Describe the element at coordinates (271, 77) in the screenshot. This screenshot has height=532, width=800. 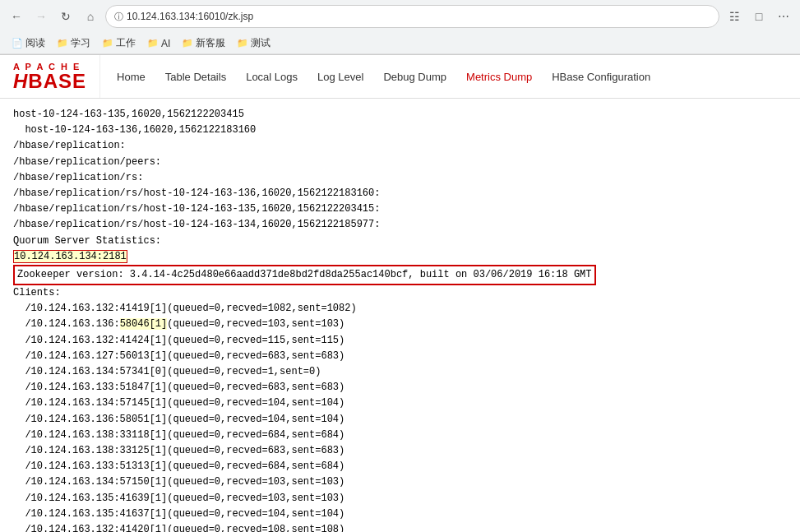
I see `nav-local-logs: Local Logs` at that location.